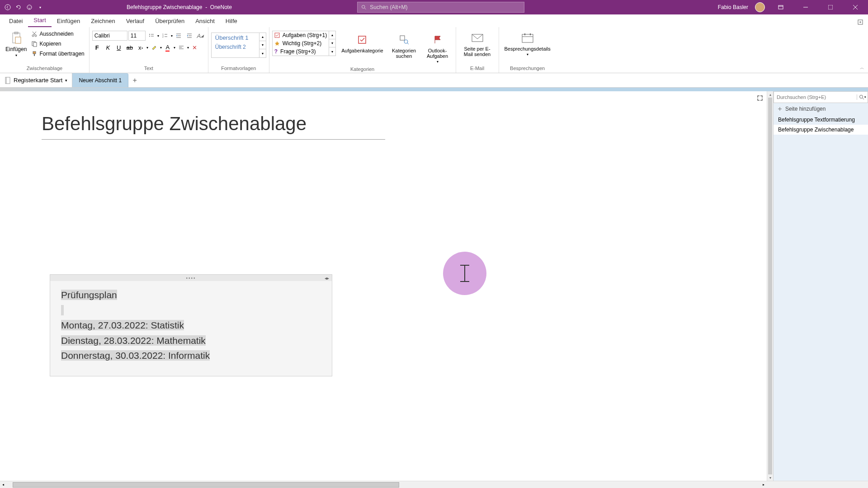  Describe the element at coordinates (332, 43) in the screenshot. I see `tag-down-icon: ▾` at that location.